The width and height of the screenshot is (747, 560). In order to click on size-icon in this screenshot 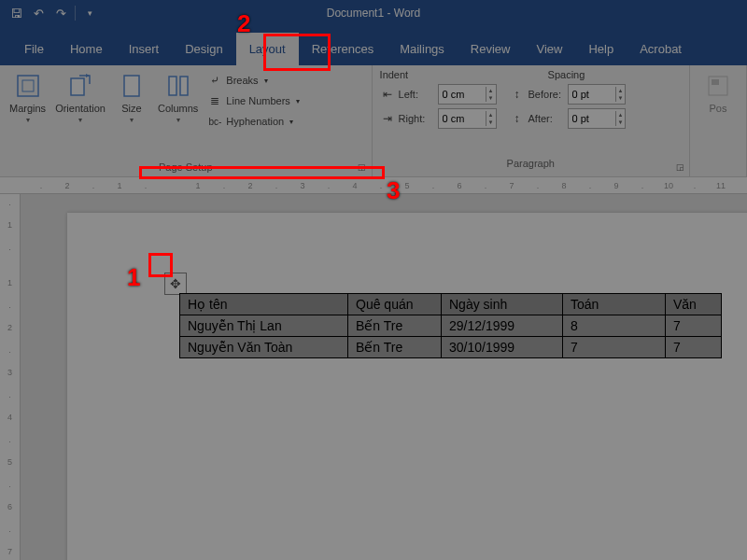, I will do `click(132, 86)`.